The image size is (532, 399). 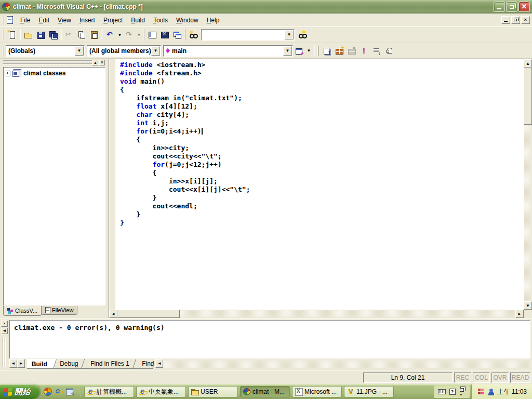 What do you see at coordinates (4, 324) in the screenshot?
I see `output-close-button: ×` at bounding box center [4, 324].